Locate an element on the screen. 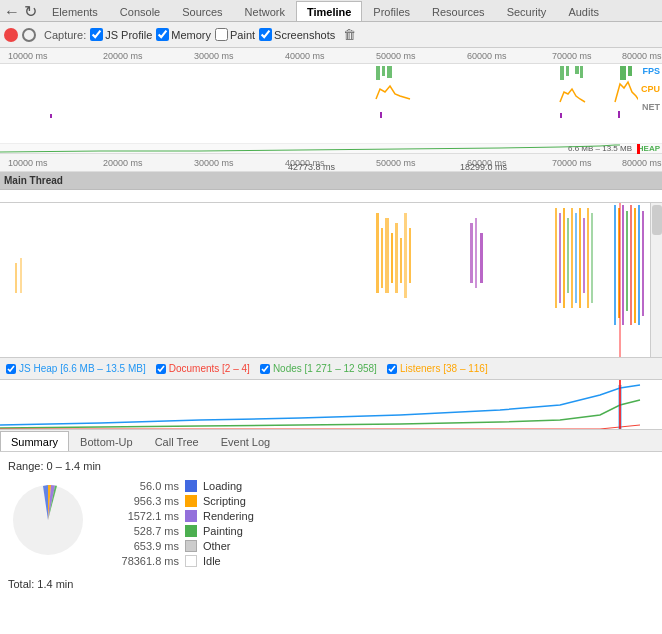 The height and width of the screenshot is (634, 662). tick-40000: 40000 ms is located at coordinates (305, 56).